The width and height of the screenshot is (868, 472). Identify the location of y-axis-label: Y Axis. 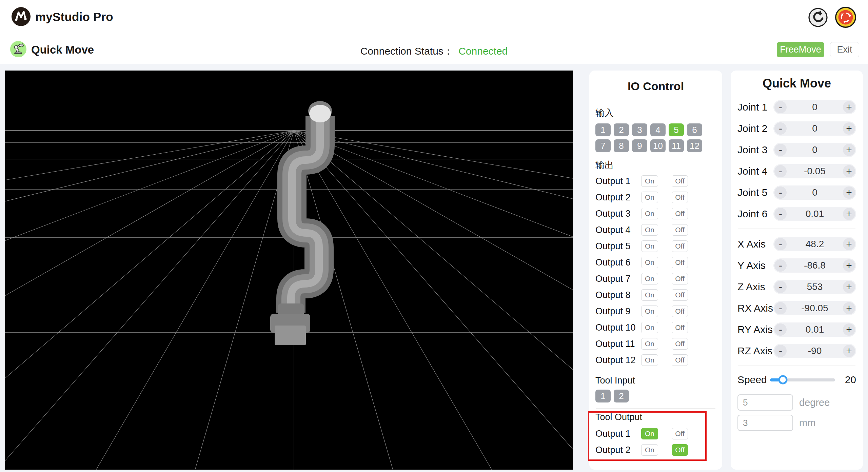
(755, 266).